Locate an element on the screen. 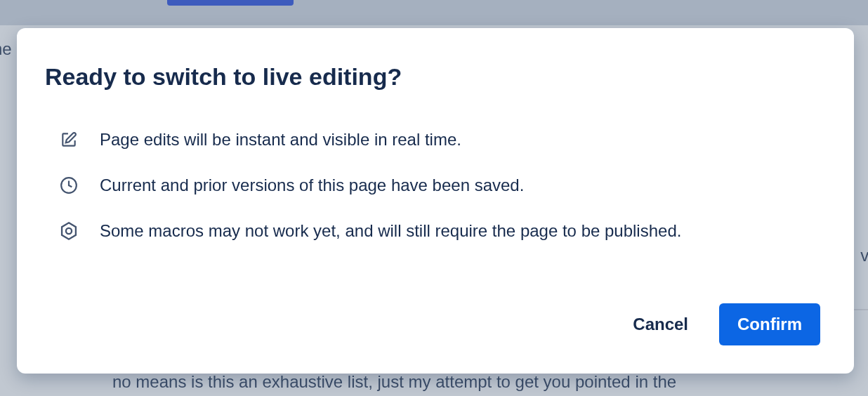  backdrop-top-bar-region is located at coordinates (434, 13).